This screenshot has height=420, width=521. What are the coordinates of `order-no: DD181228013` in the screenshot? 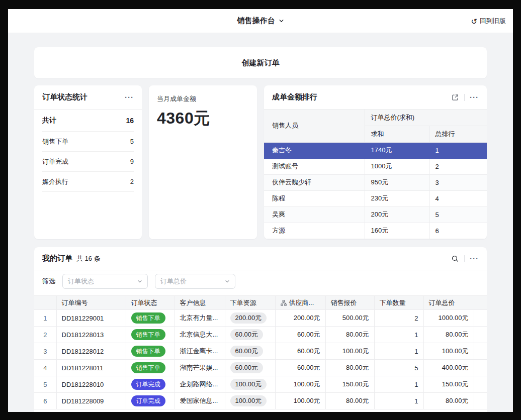 It's located at (91, 335).